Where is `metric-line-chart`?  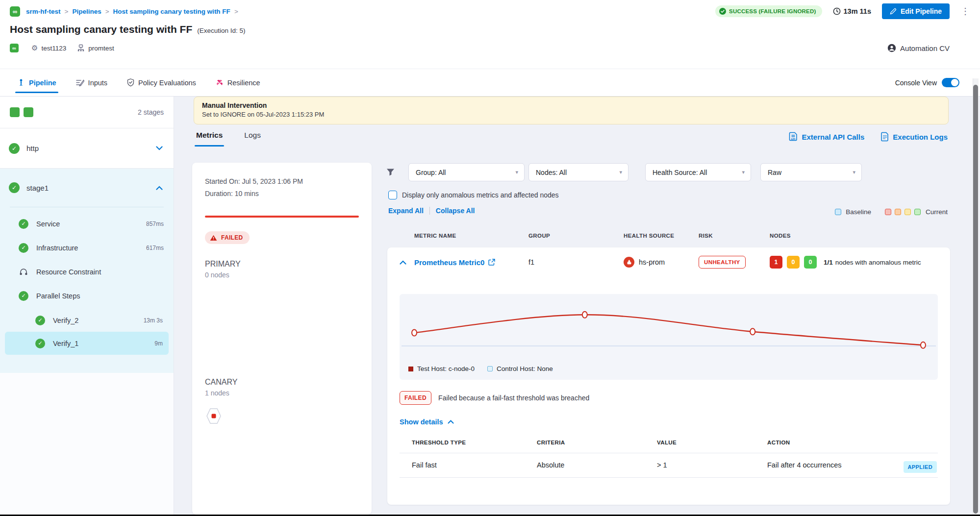
metric-line-chart is located at coordinates (669, 326).